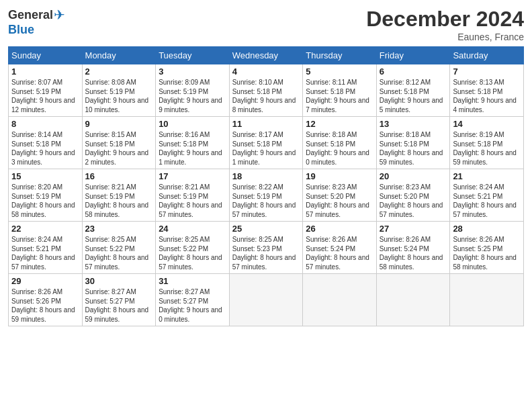  I want to click on table-cell: 23 Sunrise: 8:25 AMSunset: 5:22 PMDaylig…, so click(119, 248).